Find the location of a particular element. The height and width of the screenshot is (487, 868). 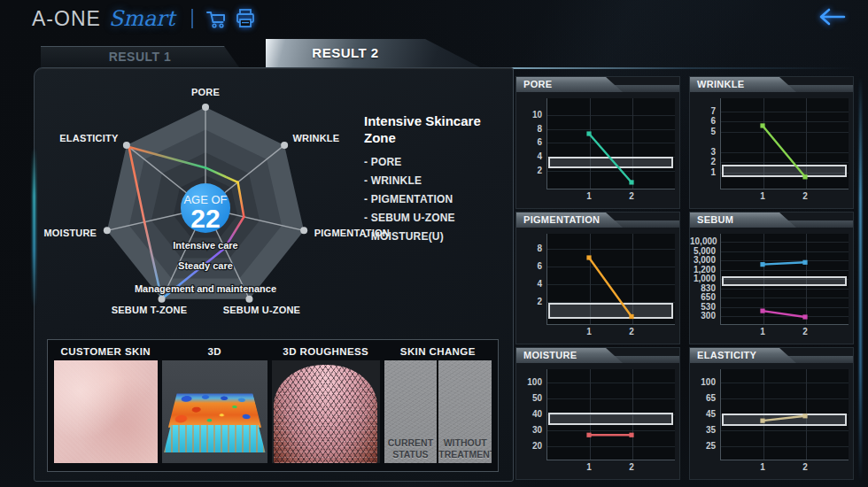

chart-tile-elasticity: ELASTICITY1006545352512 is located at coordinates (771, 414).